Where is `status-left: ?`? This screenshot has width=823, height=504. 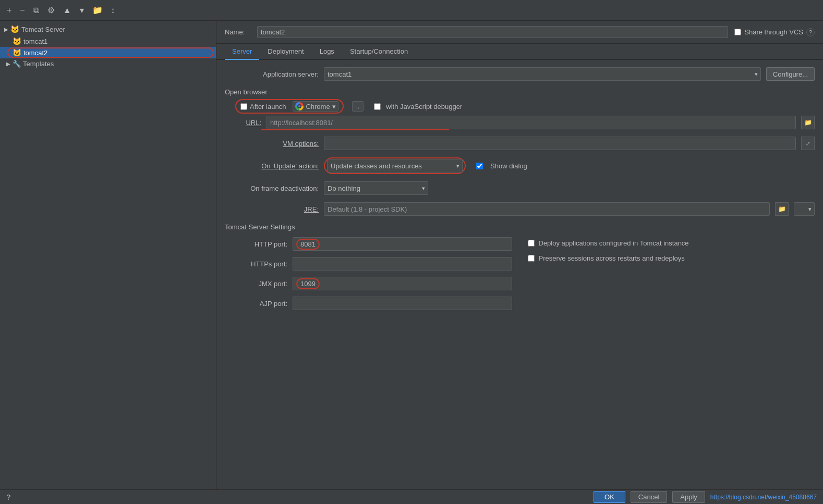
status-left: ? is located at coordinates (8, 497).